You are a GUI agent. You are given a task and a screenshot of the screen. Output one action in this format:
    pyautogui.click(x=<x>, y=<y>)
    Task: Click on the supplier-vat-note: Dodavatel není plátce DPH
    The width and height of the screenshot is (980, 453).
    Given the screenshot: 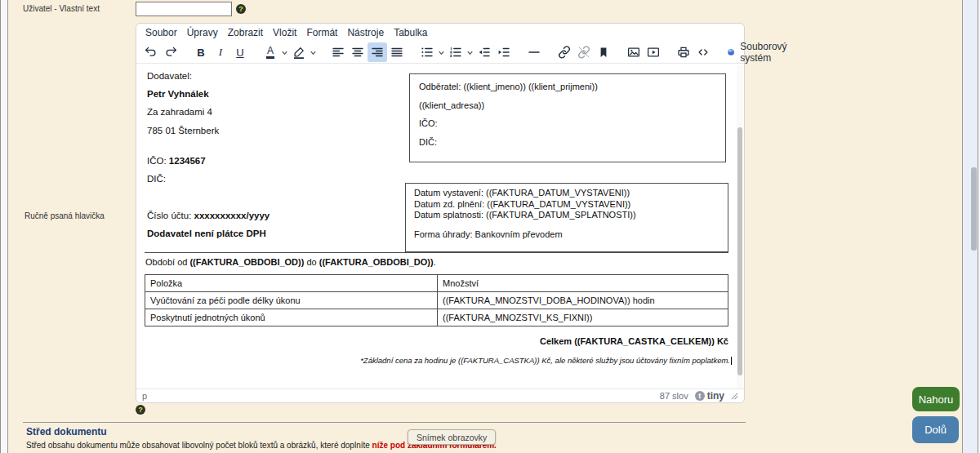 What is the action you would take?
    pyautogui.click(x=207, y=233)
    